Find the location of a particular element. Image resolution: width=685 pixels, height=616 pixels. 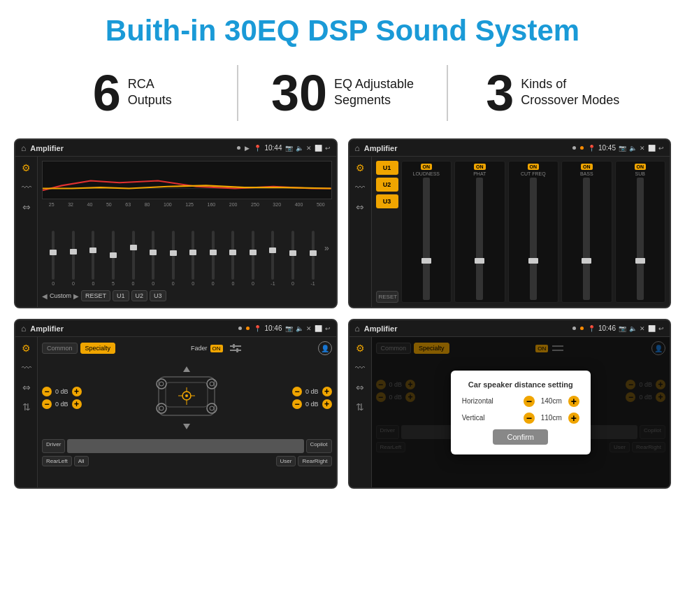

dialog-home-icon: ⌂ is located at coordinates (358, 329).